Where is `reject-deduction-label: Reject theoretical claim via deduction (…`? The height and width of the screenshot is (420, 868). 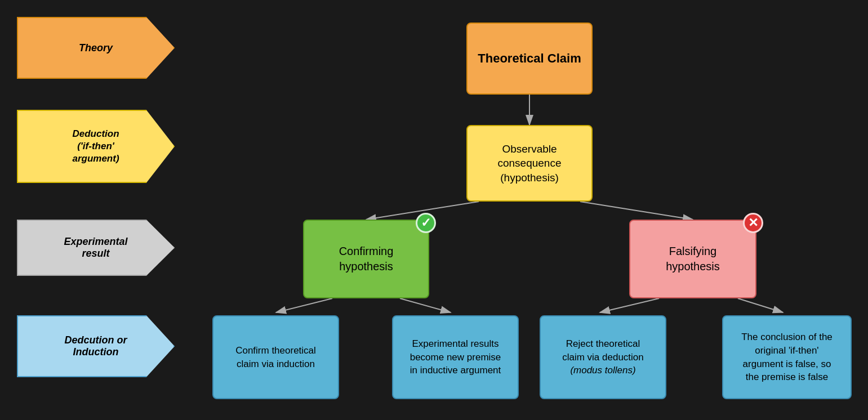 reject-deduction-label: Reject theoretical claim via deduction (… is located at coordinates (603, 357).